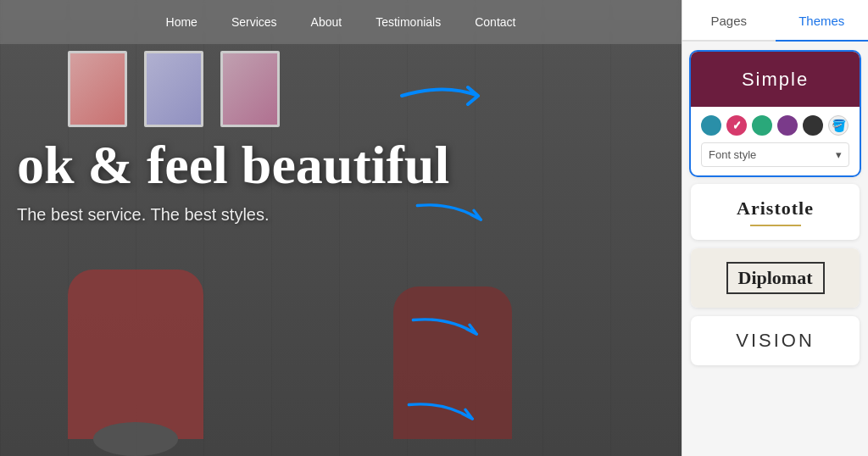 This screenshot has height=456, width=868. I want to click on hero-title: ok & feel beautiful, so click(233, 165).